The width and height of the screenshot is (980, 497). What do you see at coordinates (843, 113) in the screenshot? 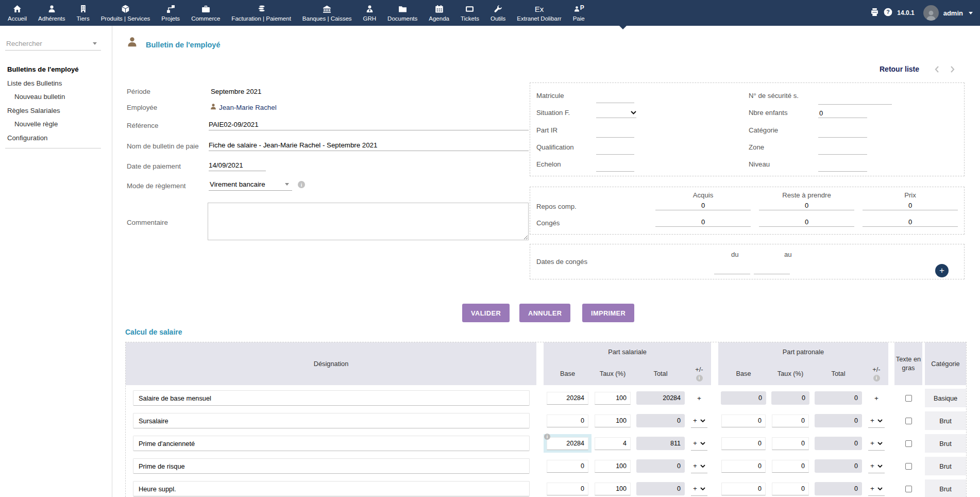
I see `enfants-input` at bounding box center [843, 113].